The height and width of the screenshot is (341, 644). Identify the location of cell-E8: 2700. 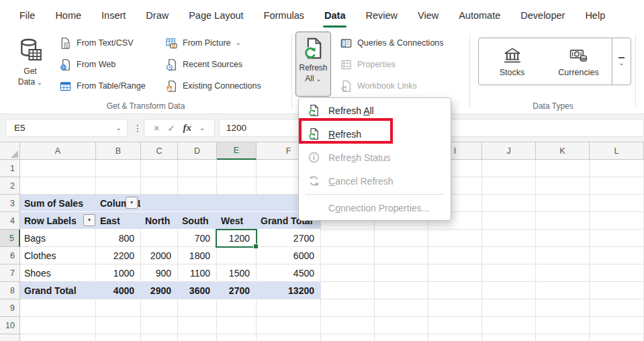
(236, 291).